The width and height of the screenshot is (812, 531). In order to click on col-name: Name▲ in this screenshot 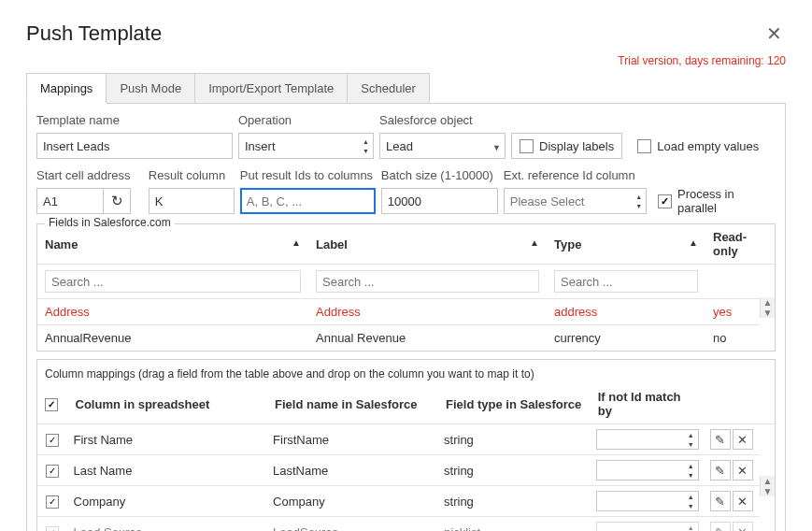, I will do `click(173, 245)`.